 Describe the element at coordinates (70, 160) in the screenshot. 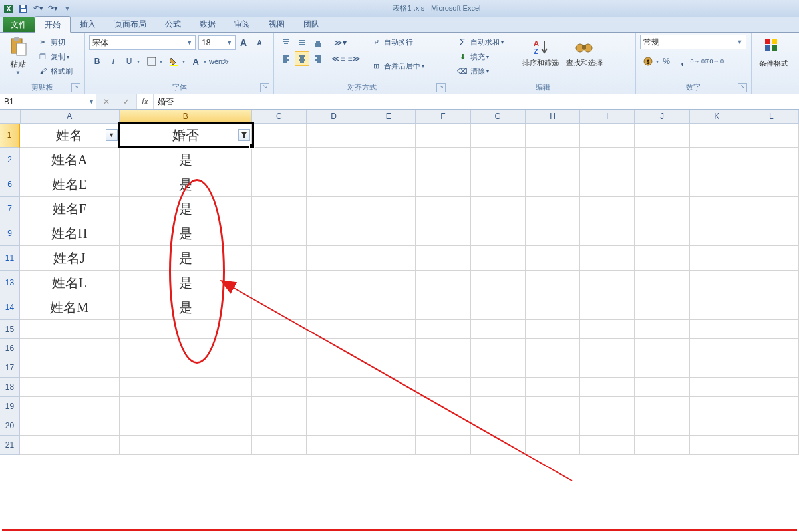

I see `cell: 姓名A` at that location.